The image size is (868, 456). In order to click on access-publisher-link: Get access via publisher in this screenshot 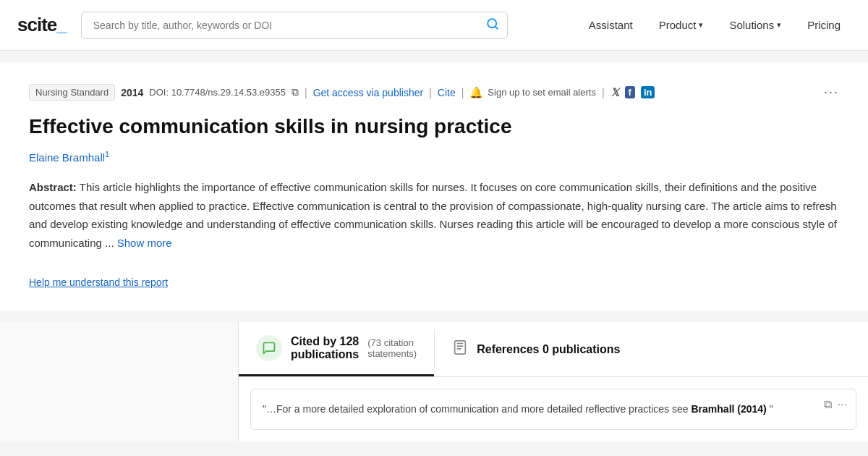, I will do `click(369, 93)`.